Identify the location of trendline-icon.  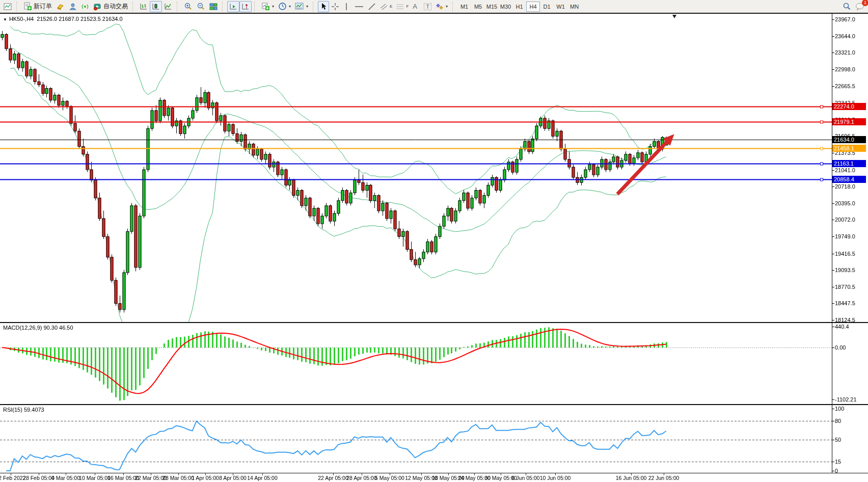
(372, 7).